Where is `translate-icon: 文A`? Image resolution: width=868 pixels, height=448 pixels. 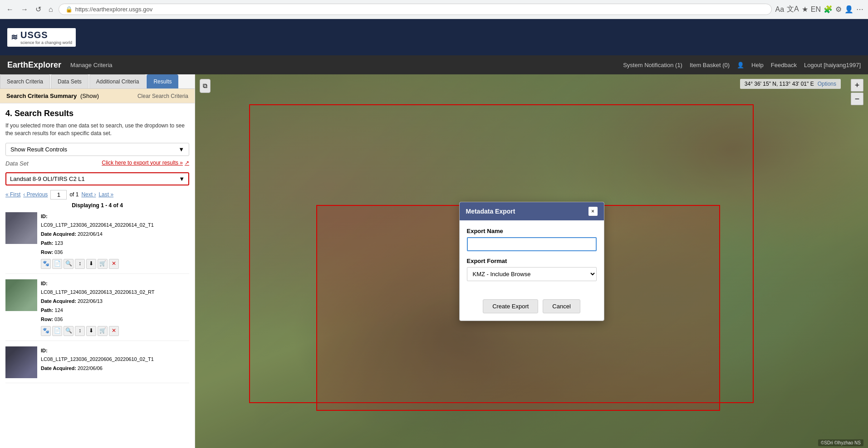 translate-icon: 文A is located at coordinates (793, 9).